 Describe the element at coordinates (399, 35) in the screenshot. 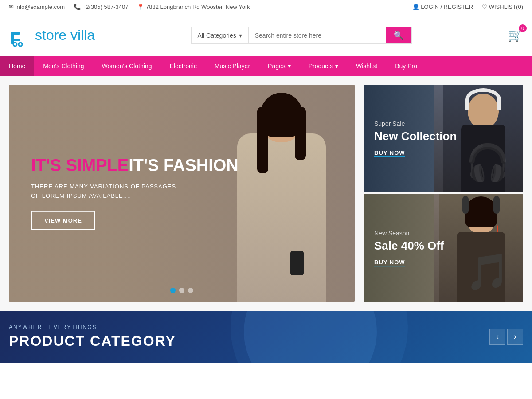

I see `search-icon: 🔍` at that location.